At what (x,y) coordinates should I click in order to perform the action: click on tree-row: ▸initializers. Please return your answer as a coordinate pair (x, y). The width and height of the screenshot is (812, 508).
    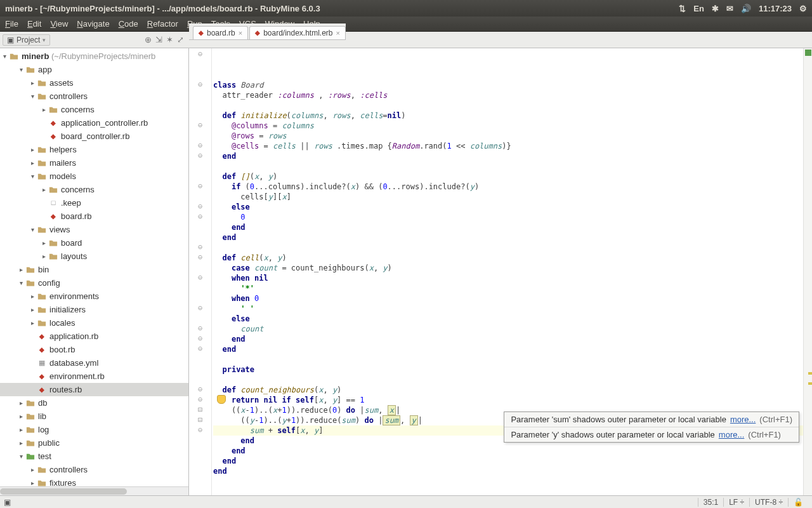
    Looking at the image, I should click on (94, 310).